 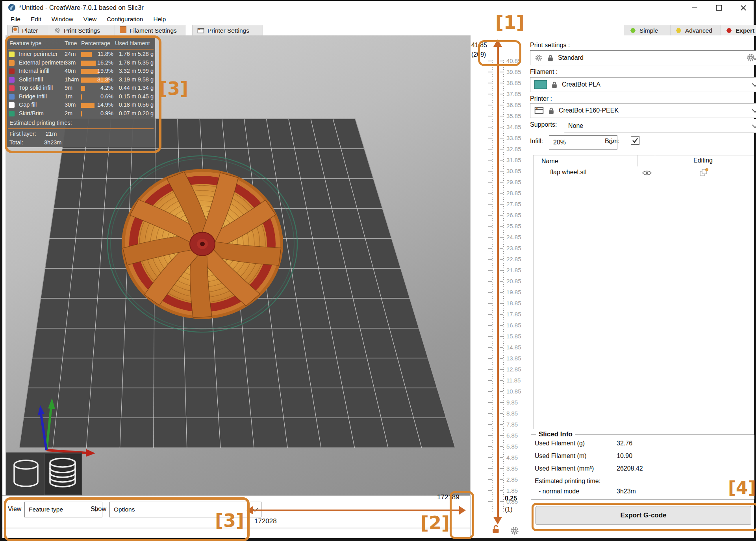 I want to click on mode-label: Advanced, so click(x=699, y=31).